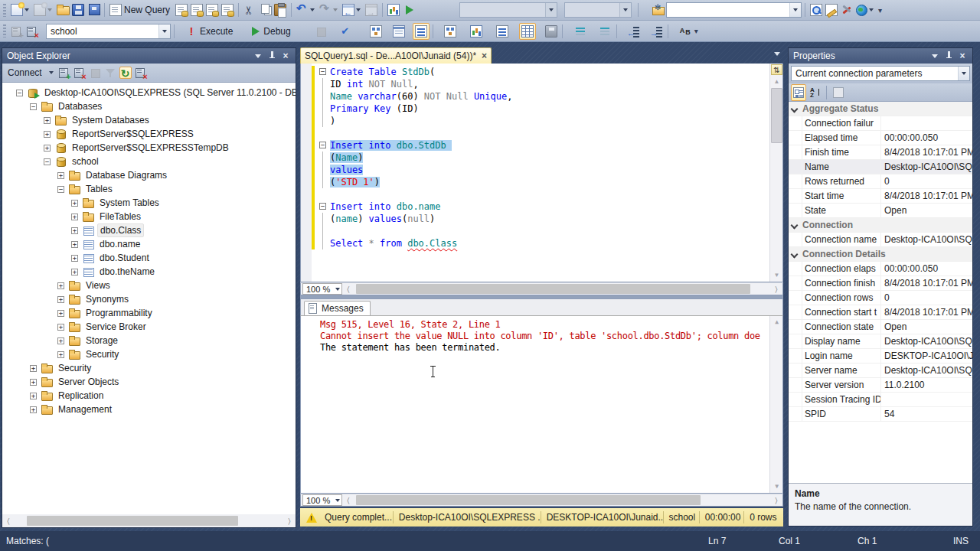  What do you see at coordinates (109, 31) in the screenshot?
I see `available-databases-combo: school` at bounding box center [109, 31].